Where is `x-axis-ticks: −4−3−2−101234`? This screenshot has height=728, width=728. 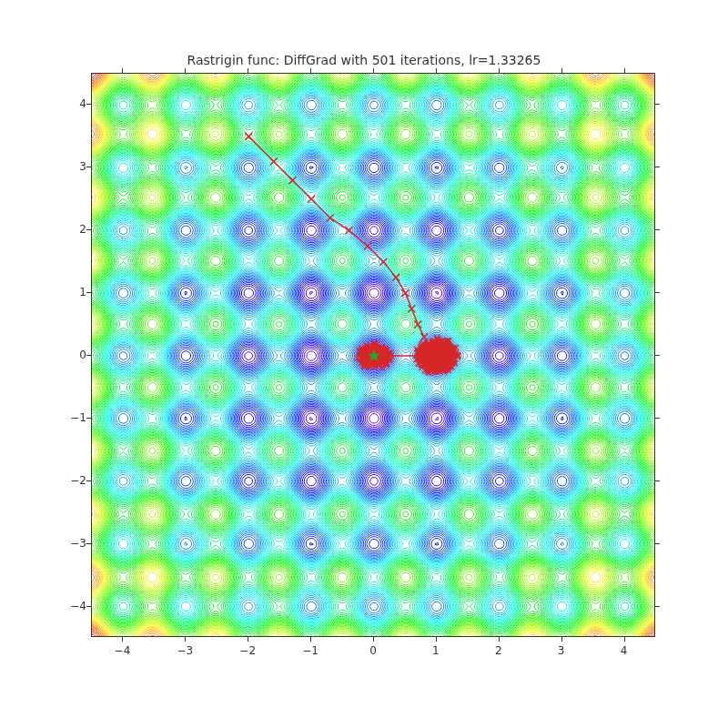
x-axis-ticks: −4−3−2−101234 is located at coordinates (373, 648).